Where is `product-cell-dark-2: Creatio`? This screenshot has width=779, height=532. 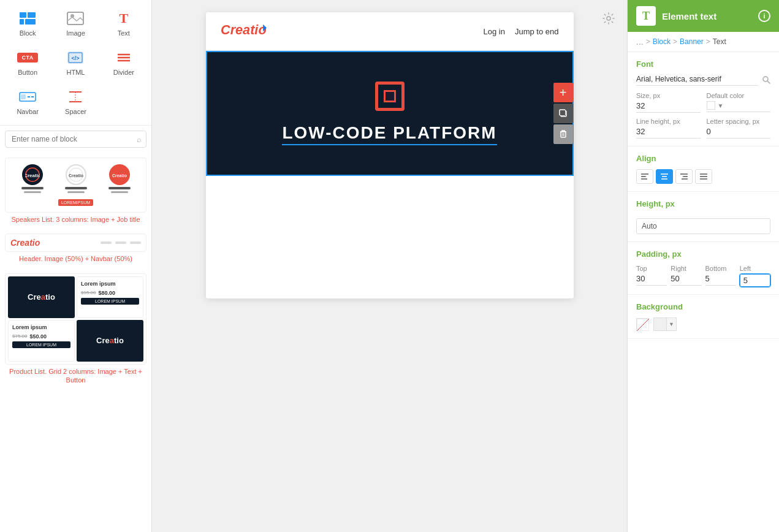
product-cell-dark-2: Creatio is located at coordinates (110, 341).